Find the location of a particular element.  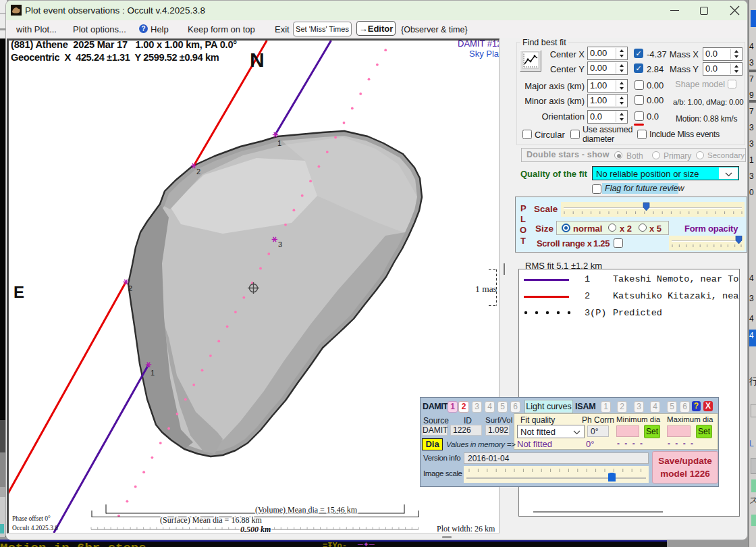

svg-text: (Surface) Mean dia = 16.88 km is located at coordinates (211, 520).